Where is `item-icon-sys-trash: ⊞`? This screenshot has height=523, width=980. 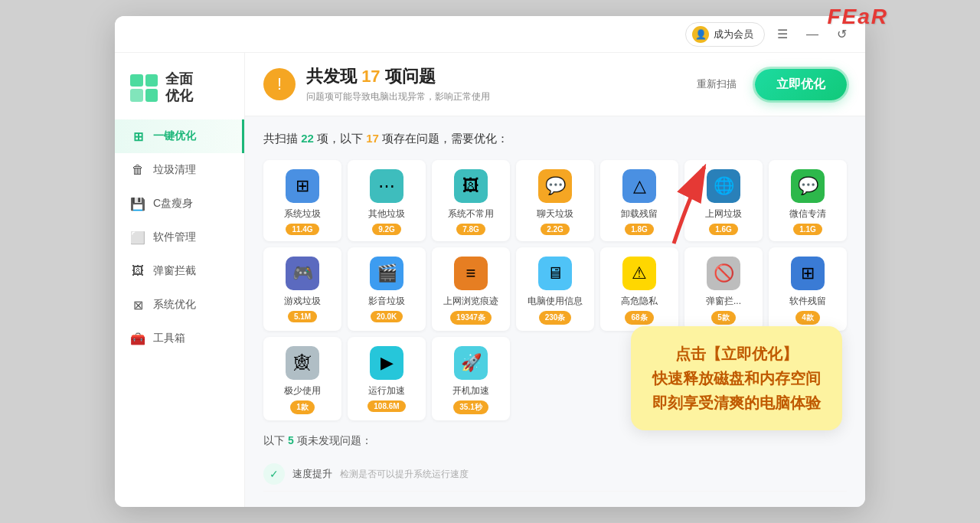
item-icon-sys-trash: ⊞ is located at coordinates (302, 186).